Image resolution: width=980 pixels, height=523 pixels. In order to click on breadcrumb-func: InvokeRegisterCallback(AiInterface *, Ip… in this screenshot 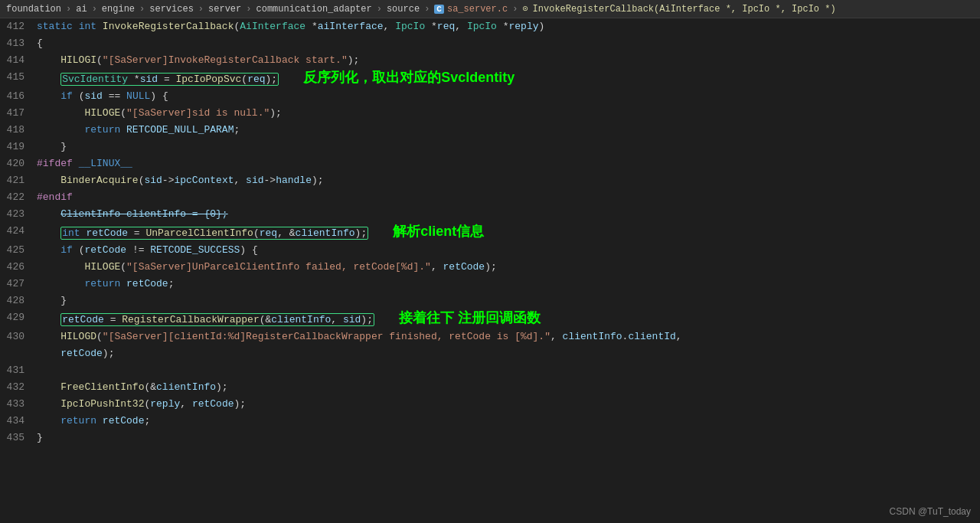, I will do `click(684, 9)`.